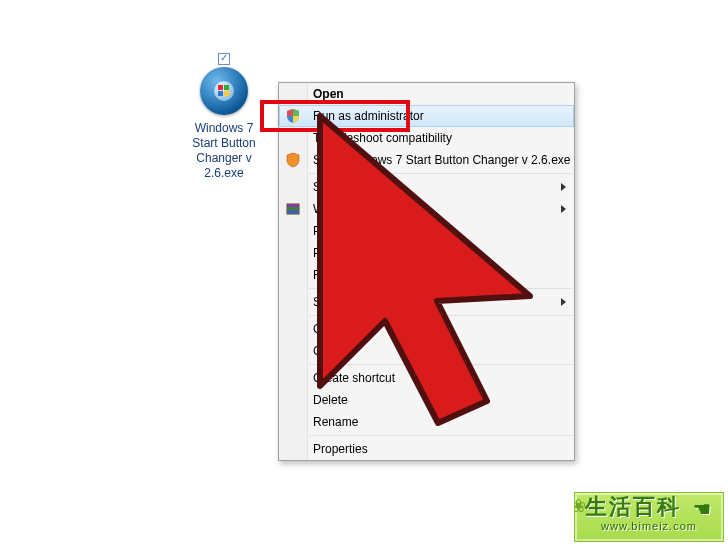 This screenshot has width=728, height=546. Describe the element at coordinates (340, 449) in the screenshot. I see `menu-item-label: Properties` at that location.